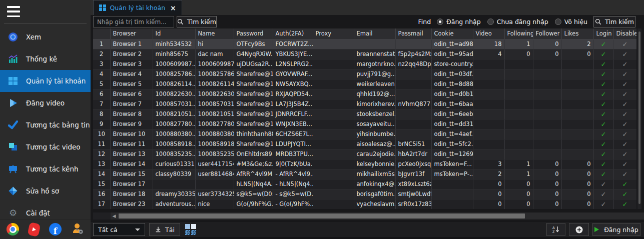  I want to click on table-row: 5Browser 51000826114...1000826114...Shar…, so click(365, 84).